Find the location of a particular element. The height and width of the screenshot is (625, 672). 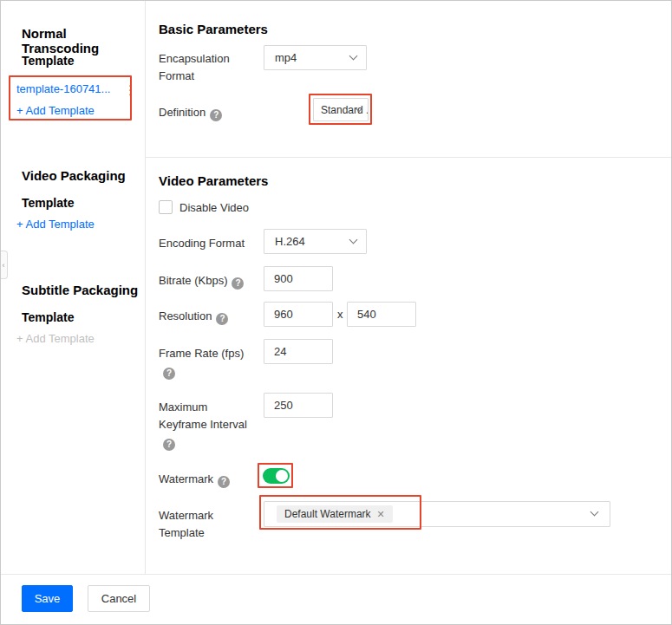

keyframe-interval-label: Maximum Keyframe Interval? is located at coordinates (208, 425).